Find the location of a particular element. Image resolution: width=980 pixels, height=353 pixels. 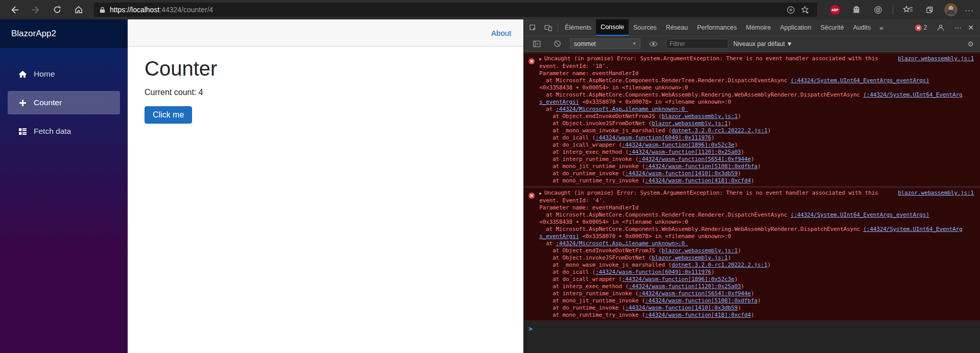

filter-input is located at coordinates (697, 44).